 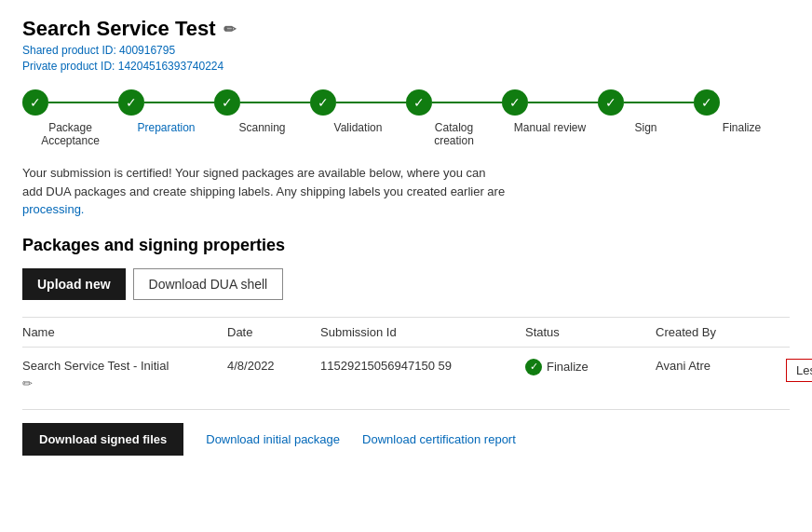 What do you see at coordinates (590, 367) in the screenshot?
I see `finalize-badge: ✓ Finalize` at bounding box center [590, 367].